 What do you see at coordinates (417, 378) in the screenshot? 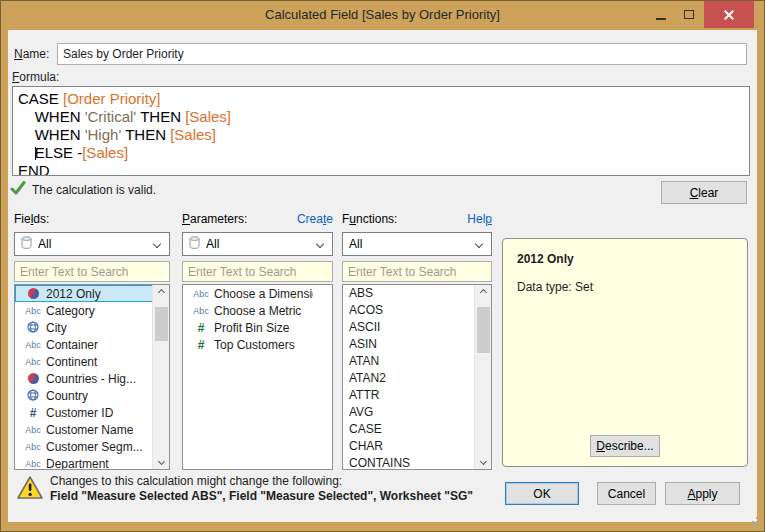
I see `function-list-item: ATAN2` at bounding box center [417, 378].